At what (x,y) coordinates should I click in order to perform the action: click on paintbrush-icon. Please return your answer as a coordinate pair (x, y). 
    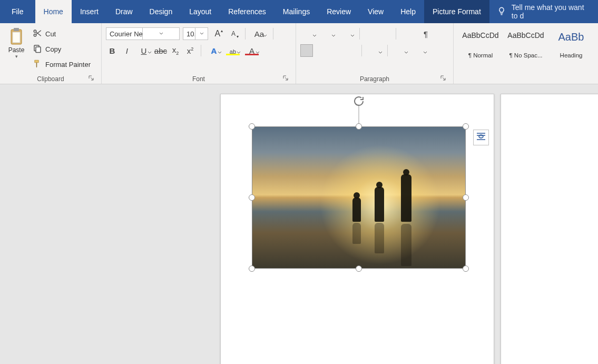
    Looking at the image, I should click on (37, 64).